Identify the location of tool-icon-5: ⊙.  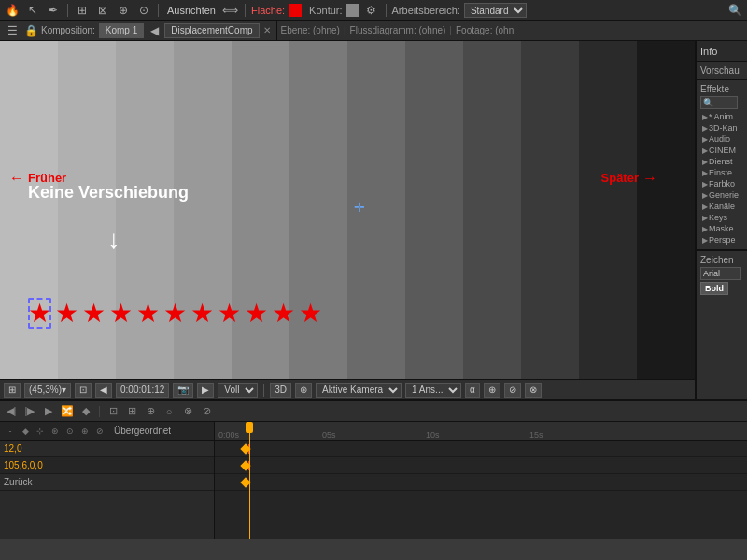
(144, 10).